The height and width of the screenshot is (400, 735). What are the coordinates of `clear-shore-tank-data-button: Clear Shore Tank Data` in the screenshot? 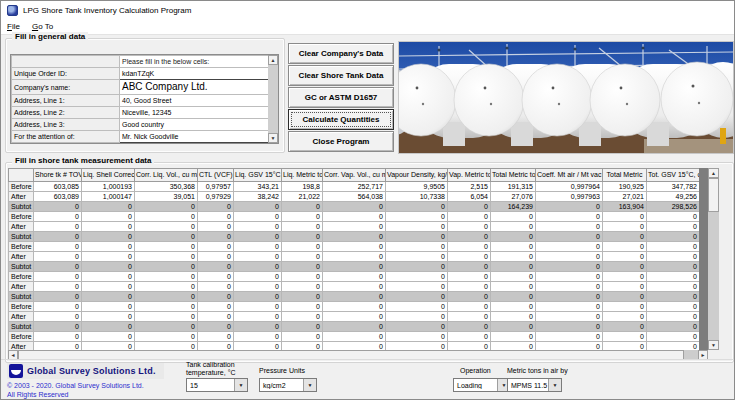 It's located at (341, 76).